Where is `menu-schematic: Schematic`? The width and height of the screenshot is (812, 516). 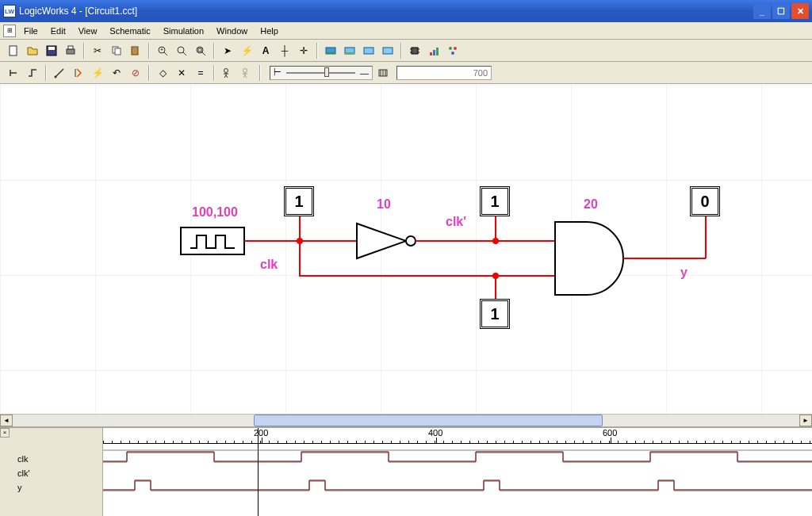 menu-schematic: Schematic is located at coordinates (130, 31).